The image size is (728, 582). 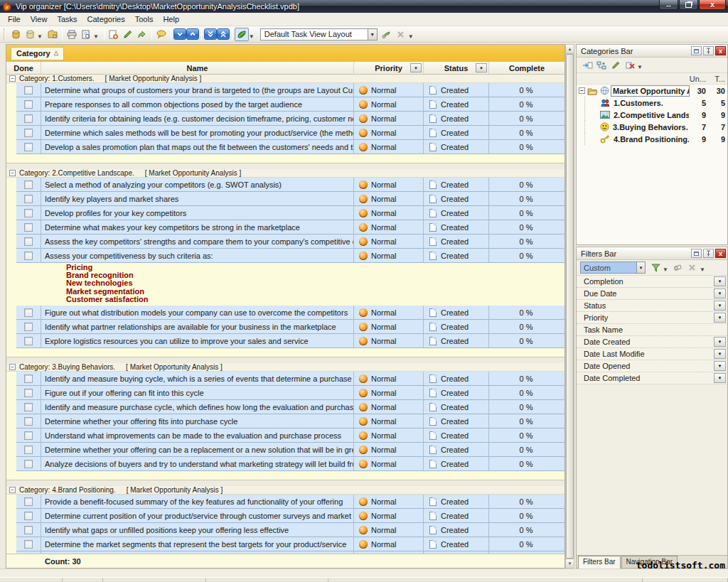 I want to click on filter-preset-combo: Custom ▼, so click(x=613, y=267).